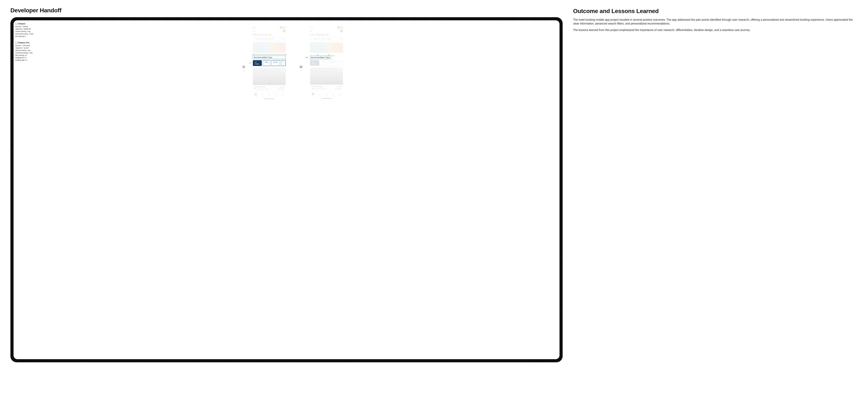  Describe the element at coordinates (265, 39) in the screenshot. I see `search-placeholder: Search Any Place to Stay` at that location.